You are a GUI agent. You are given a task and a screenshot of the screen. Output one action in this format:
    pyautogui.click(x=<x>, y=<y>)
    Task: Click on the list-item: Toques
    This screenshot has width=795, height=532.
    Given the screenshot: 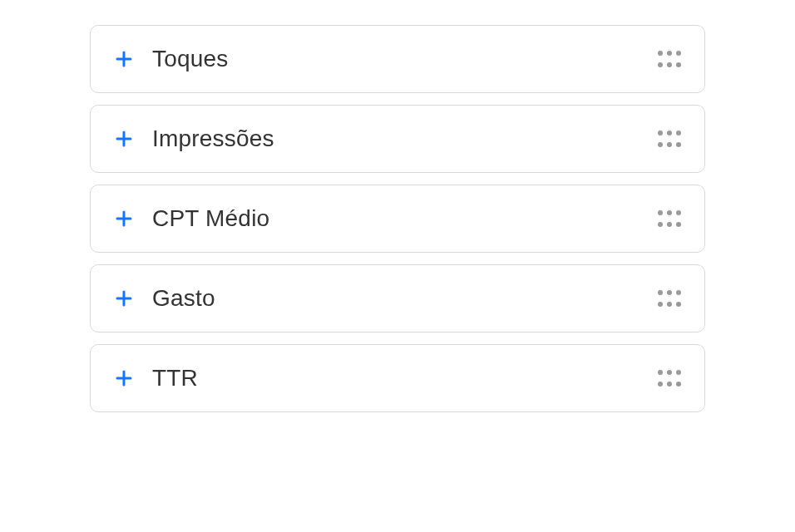 What is the action you would take?
    pyautogui.click(x=398, y=59)
    